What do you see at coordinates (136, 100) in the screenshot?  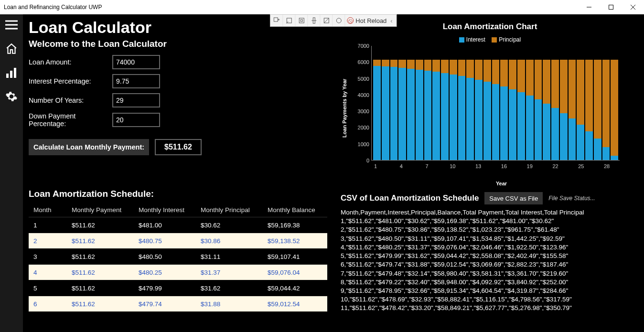 I see `years-input` at bounding box center [136, 100].